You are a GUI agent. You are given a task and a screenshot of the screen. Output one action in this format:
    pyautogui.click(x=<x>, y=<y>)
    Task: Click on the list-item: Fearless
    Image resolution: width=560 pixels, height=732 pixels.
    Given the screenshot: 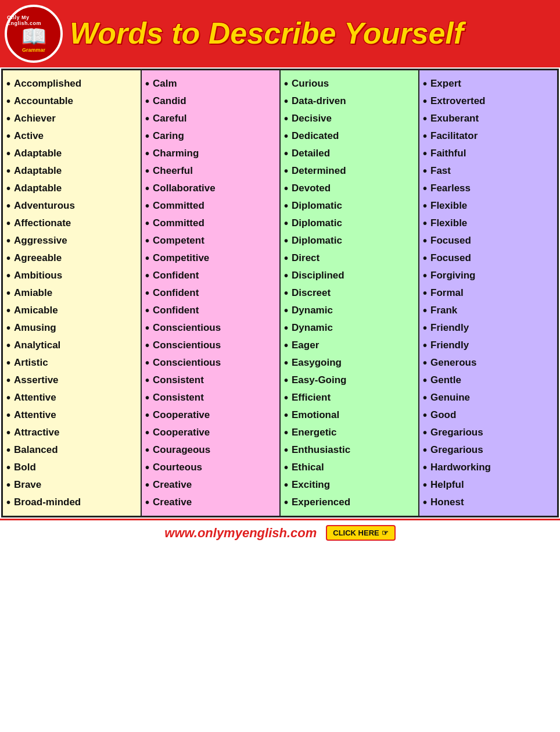 What is the action you would take?
    pyautogui.click(x=488, y=188)
    